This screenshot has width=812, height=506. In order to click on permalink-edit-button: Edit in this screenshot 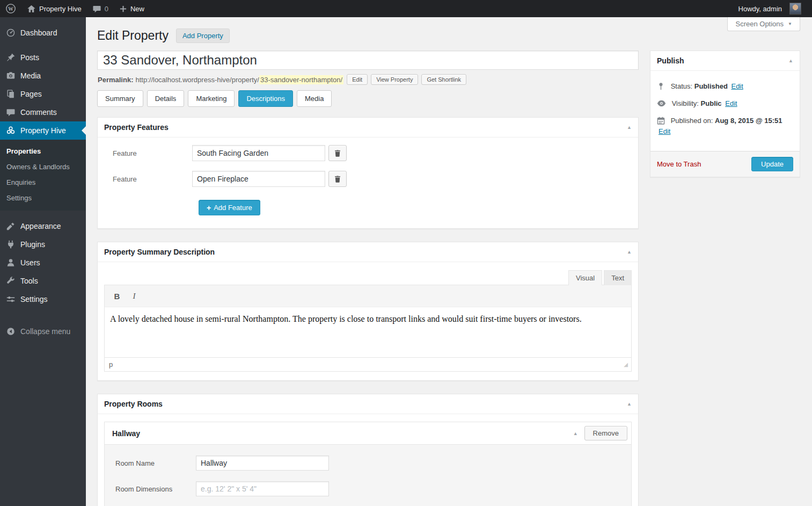, I will do `click(357, 79)`.